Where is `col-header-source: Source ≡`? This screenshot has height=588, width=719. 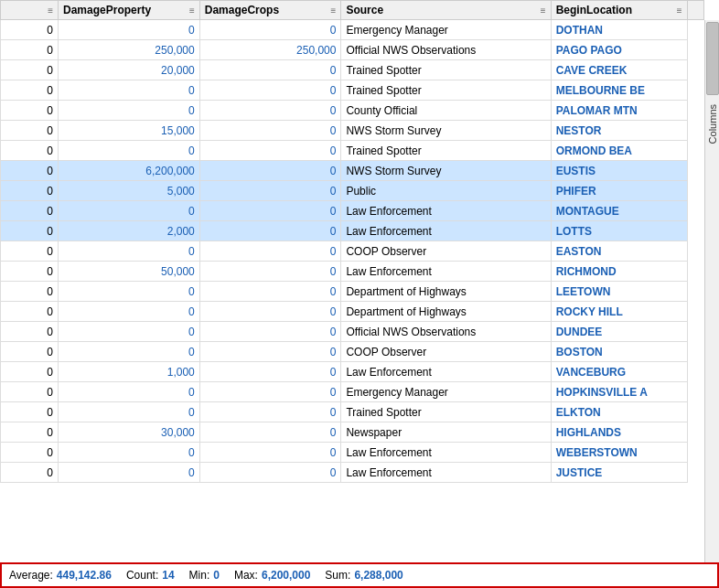 col-header-source: Source ≡ is located at coordinates (446, 11).